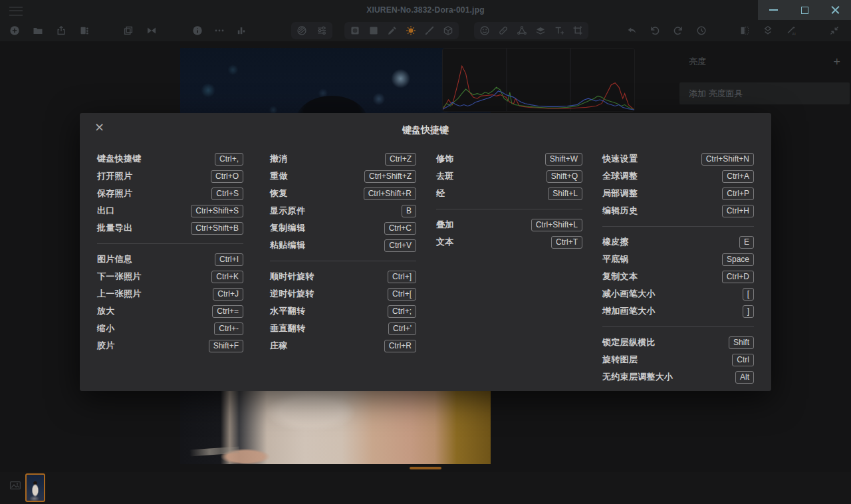 This screenshot has height=504, width=851. Describe the element at coordinates (15, 31) in the screenshot. I see `add-photo-button` at that location.